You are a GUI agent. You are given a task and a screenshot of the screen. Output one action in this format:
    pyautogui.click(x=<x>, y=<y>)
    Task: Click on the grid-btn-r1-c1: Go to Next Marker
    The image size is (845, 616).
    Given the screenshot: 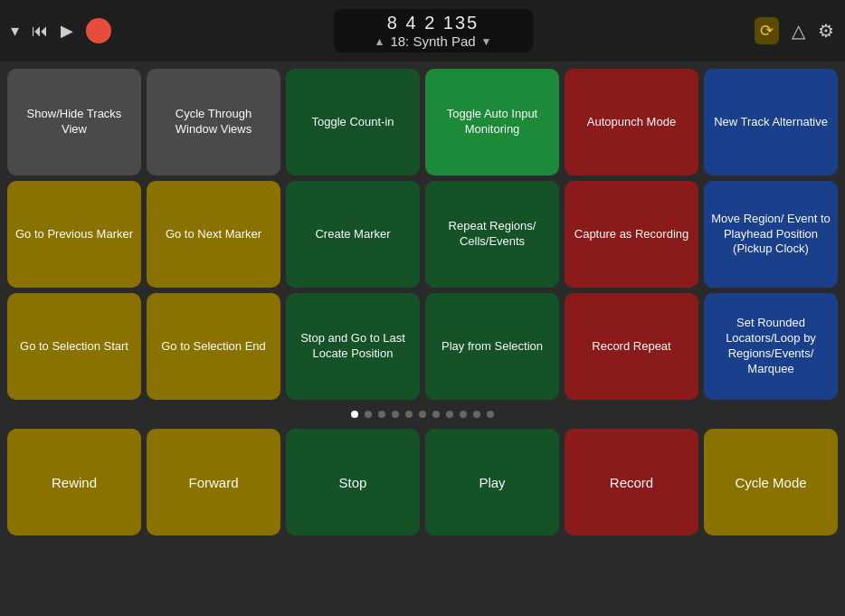 What is the action you would take?
    pyautogui.click(x=214, y=234)
    